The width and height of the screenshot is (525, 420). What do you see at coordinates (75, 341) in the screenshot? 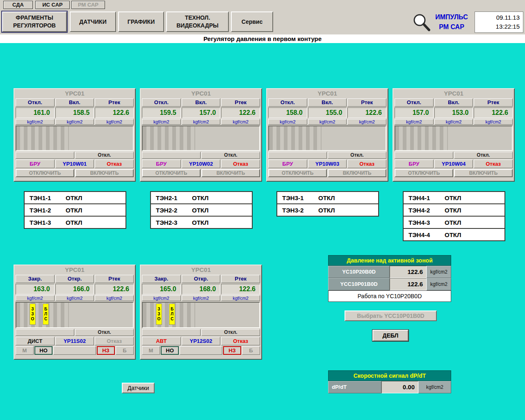
I see `device-tag: YP11S02` at bounding box center [75, 341].